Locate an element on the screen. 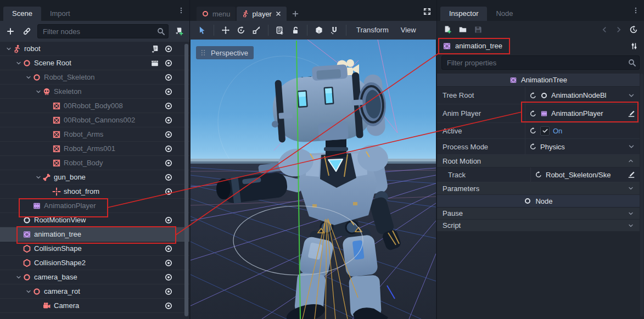 The height and width of the screenshot is (319, 644). new-scene-tab-button is located at coordinates (295, 14).